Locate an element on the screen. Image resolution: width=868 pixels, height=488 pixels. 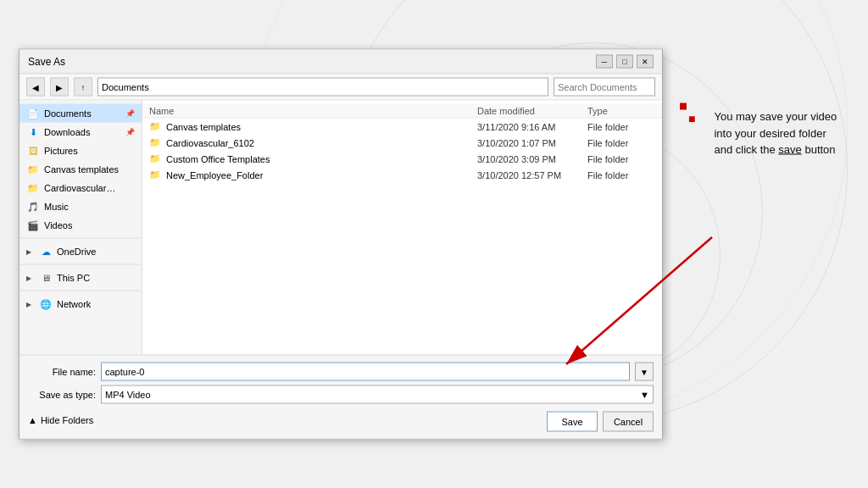
nav-item-downloads: ⬇ Downloads 📌 is located at coordinates (81, 132).